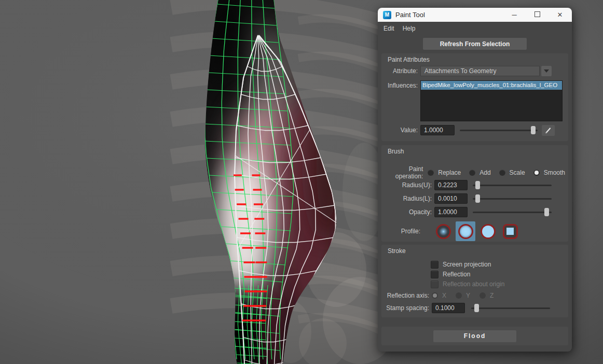 The height and width of the screenshot is (364, 603). I want to click on chevron-down-icon, so click(546, 71).